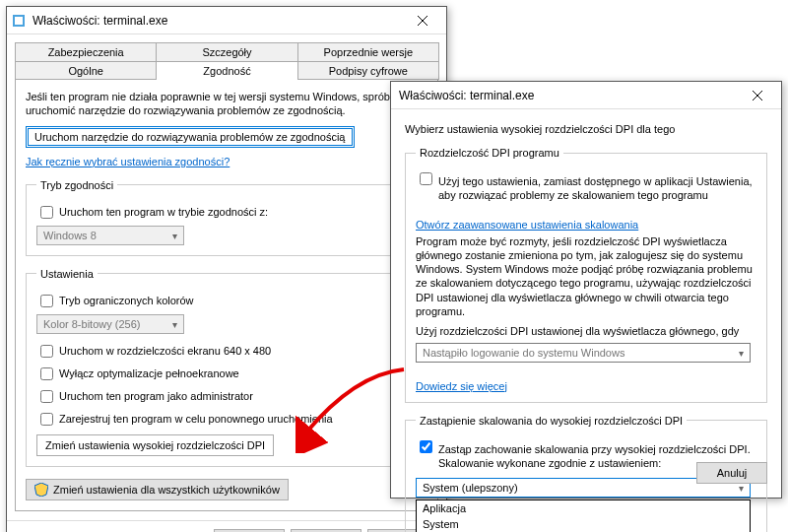 The width and height of the screenshot is (788, 532). I want to click on register-restart-label: Zarejestruj ten program w celu ponownego…, so click(196, 419).